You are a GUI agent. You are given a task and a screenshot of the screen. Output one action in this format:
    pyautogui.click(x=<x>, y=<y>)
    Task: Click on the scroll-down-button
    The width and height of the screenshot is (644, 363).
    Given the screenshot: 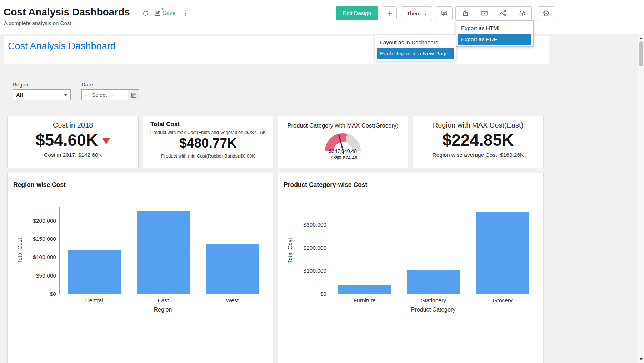 What is the action you would take?
    pyautogui.click(x=641, y=359)
    